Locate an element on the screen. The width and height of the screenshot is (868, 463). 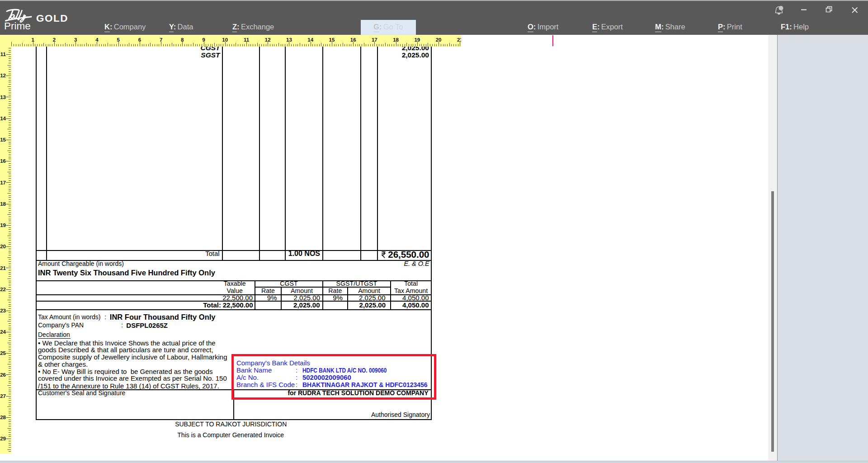
svg-text: 10 is located at coordinates (225, 40).